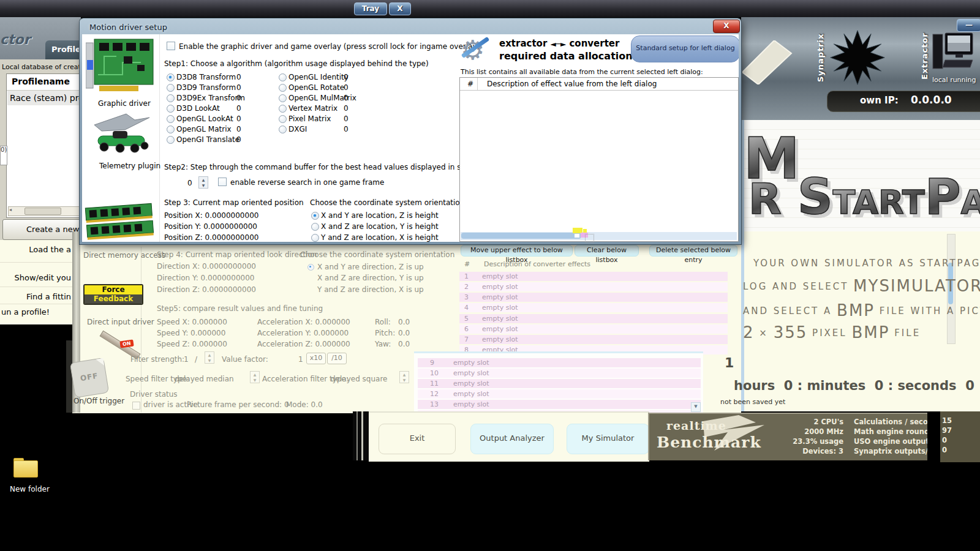 The height and width of the screenshot is (551, 980). What do you see at coordinates (136, 405) in the screenshot?
I see `driver-active-checkbox` at bounding box center [136, 405].